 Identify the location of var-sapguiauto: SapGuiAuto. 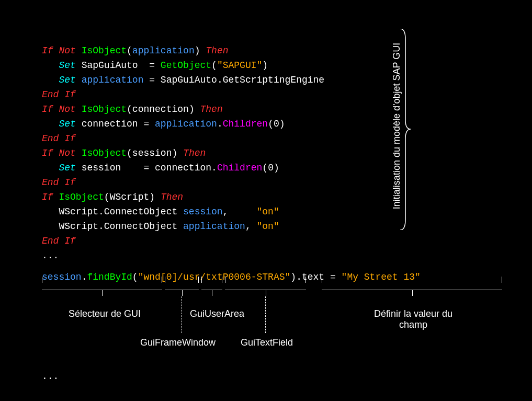
(116, 65).